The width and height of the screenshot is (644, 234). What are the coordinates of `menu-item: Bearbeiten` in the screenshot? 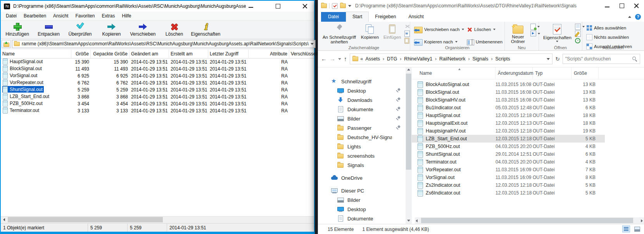 It's located at (35, 16).